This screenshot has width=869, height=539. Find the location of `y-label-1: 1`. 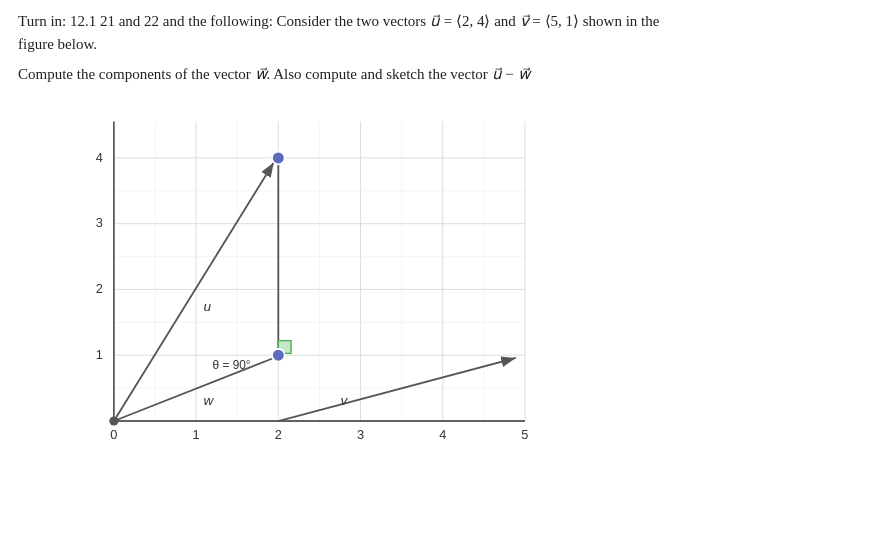

y-label-1: 1 is located at coordinates (100, 354).